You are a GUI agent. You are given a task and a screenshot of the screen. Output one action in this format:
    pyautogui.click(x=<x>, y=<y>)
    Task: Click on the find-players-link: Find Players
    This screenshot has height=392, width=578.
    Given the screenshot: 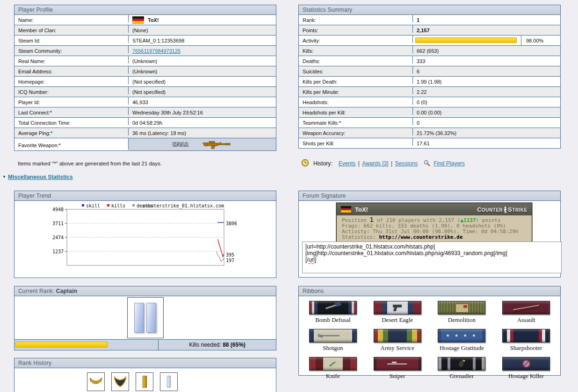 What is the action you would take?
    pyautogui.click(x=449, y=164)
    